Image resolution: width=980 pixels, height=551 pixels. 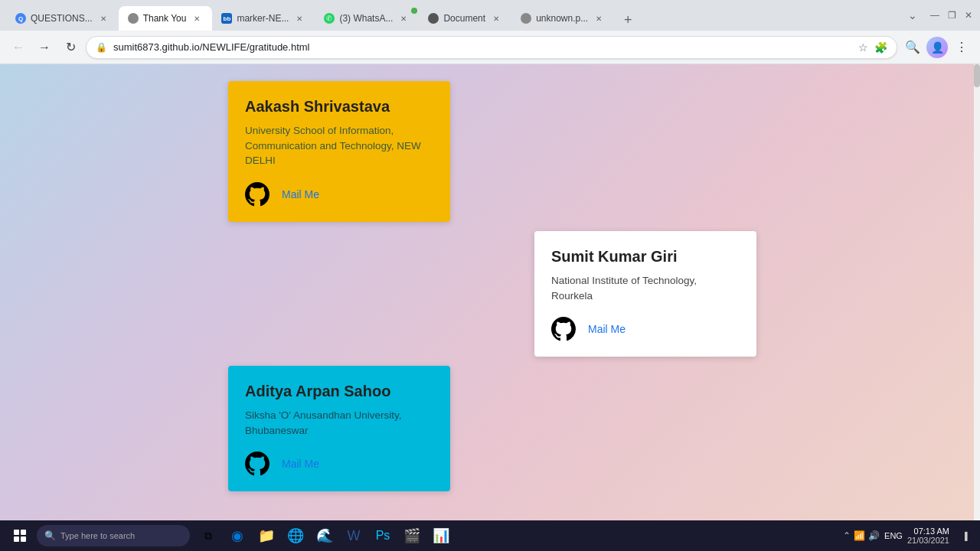 I want to click on tab-thankyou: Thank You ✕, so click(x=165, y=18).